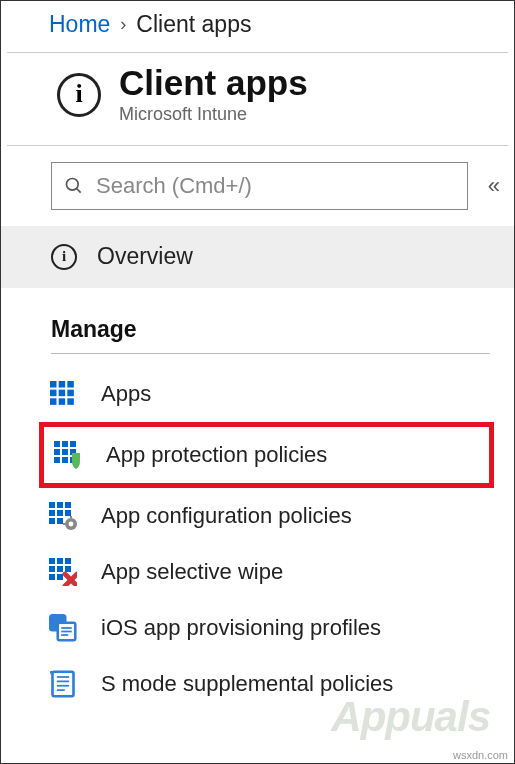 This screenshot has width=515, height=764. What do you see at coordinates (80, 24) in the screenshot?
I see `breadcrumb-home-link: Home` at bounding box center [80, 24].